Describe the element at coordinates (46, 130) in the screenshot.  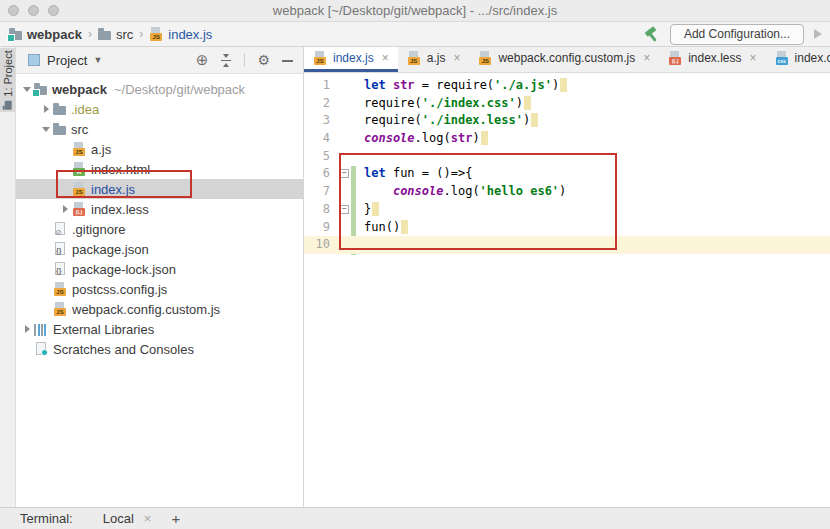
I see `tree-expand-down-icon` at that location.